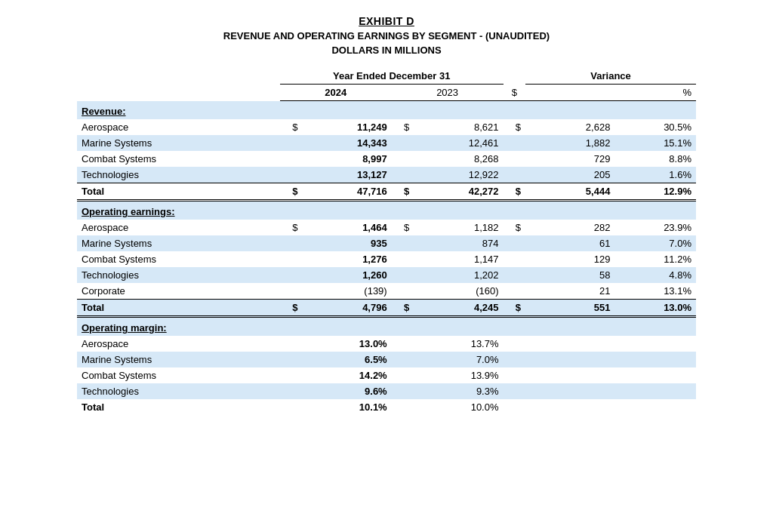 Image resolution: width=773 pixels, height=532 pixels. What do you see at coordinates (458, 275) in the screenshot?
I see `val-2023: 1,202` at bounding box center [458, 275].